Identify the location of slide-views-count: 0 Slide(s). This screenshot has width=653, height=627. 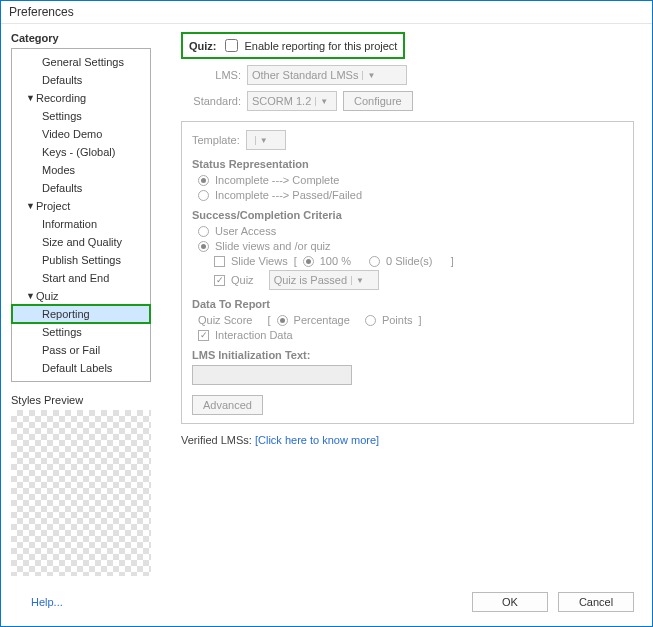
(409, 261).